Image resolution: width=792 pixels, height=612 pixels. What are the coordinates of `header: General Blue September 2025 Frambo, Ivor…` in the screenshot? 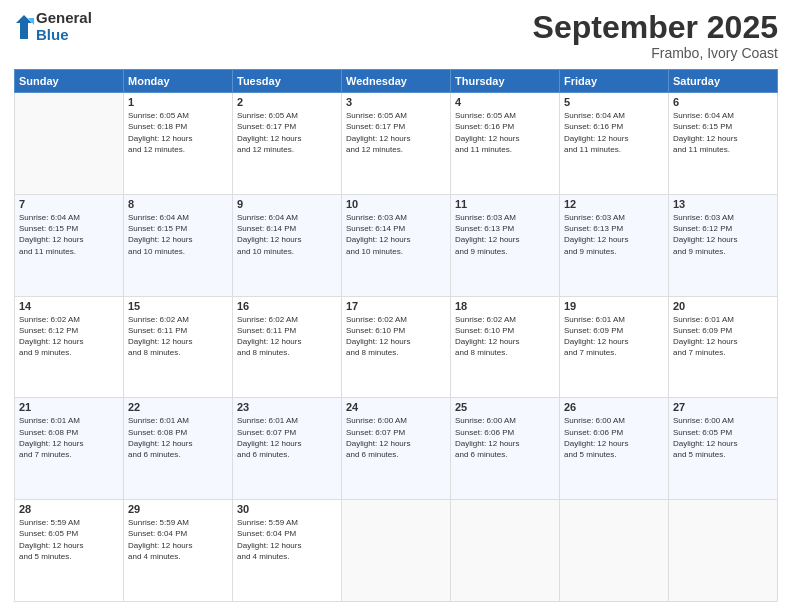 It's located at (396, 36).